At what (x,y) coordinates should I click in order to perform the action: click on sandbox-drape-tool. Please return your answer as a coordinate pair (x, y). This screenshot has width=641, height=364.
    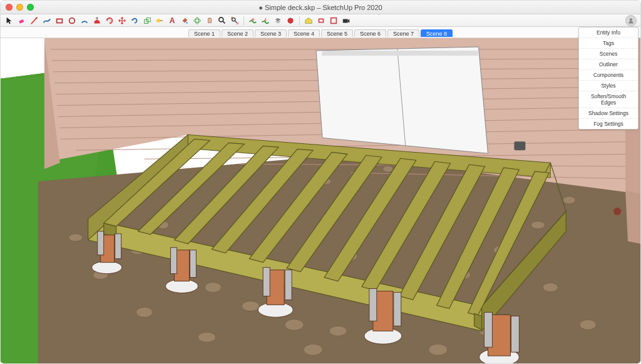
    Looking at the image, I should click on (265, 21).